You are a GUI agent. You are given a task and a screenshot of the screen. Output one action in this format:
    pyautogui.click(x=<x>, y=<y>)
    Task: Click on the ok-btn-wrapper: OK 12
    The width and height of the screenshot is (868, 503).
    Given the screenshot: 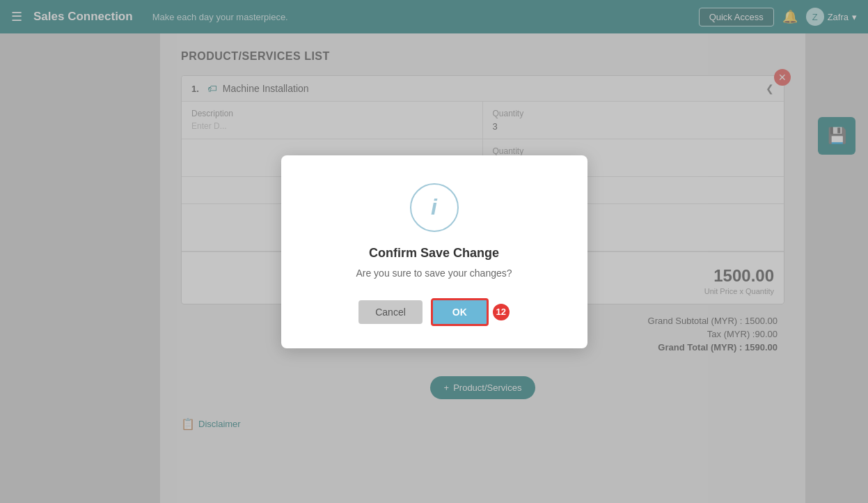 What is the action you would take?
    pyautogui.click(x=471, y=312)
    